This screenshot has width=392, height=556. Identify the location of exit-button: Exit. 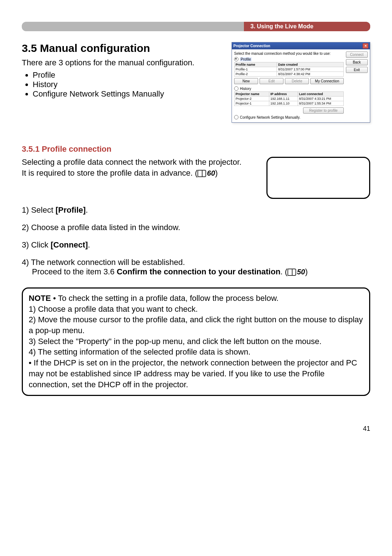
(357, 70).